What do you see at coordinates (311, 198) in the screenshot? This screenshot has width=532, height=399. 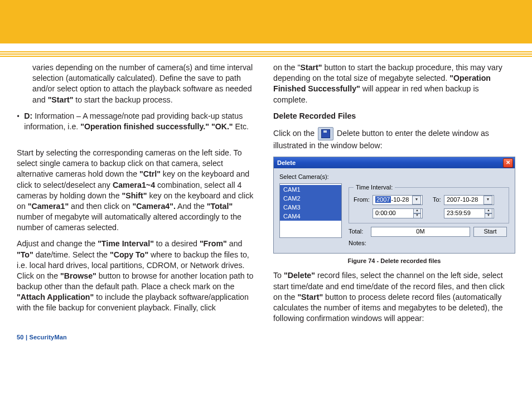 I see `list-item: CAM2` at bounding box center [311, 198].